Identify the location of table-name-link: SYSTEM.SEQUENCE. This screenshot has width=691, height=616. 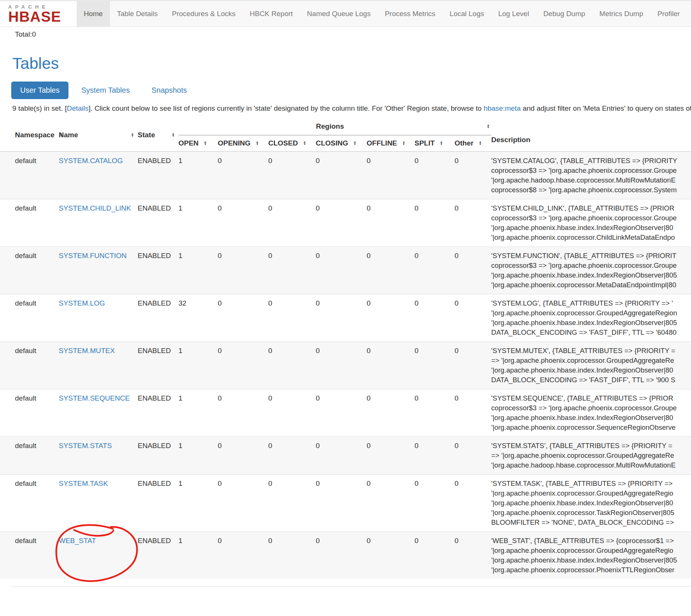
(94, 398).